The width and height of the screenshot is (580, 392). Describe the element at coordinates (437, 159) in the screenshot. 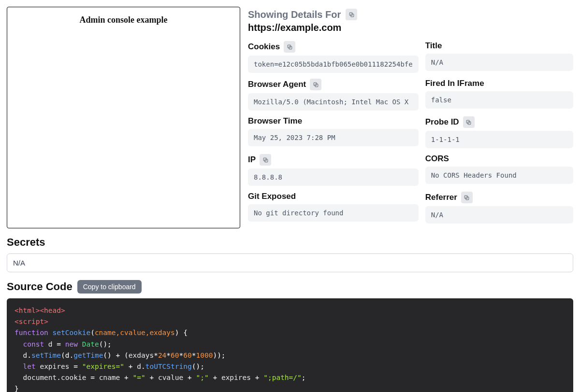

I see `cors-label: CORS` at that location.